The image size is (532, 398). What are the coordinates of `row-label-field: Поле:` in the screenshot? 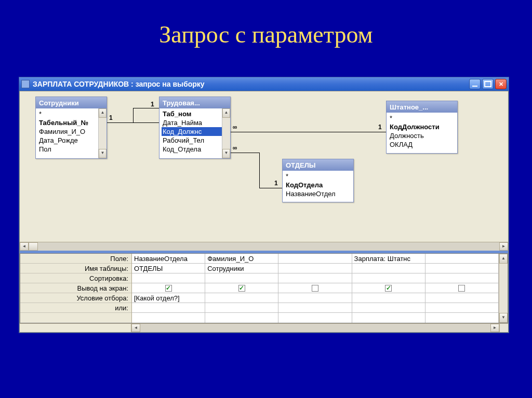 It's located at (76, 258).